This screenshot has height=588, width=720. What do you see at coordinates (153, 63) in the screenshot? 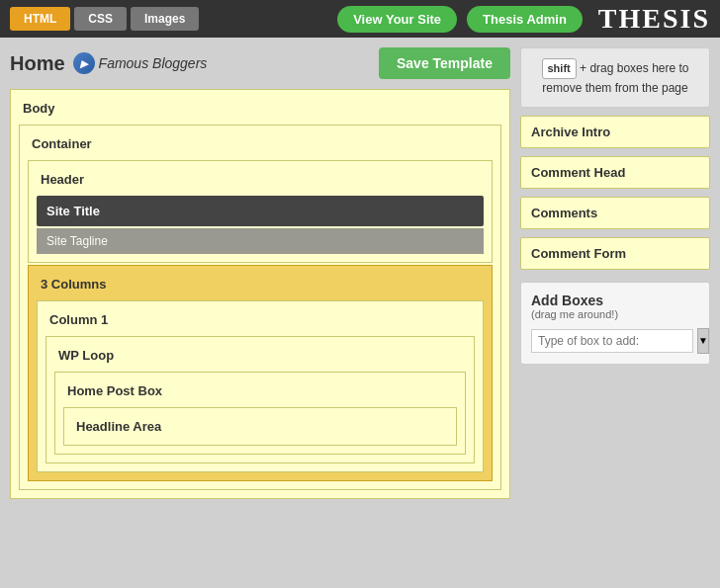
I see `site-name: Famous Bloggers` at bounding box center [153, 63].